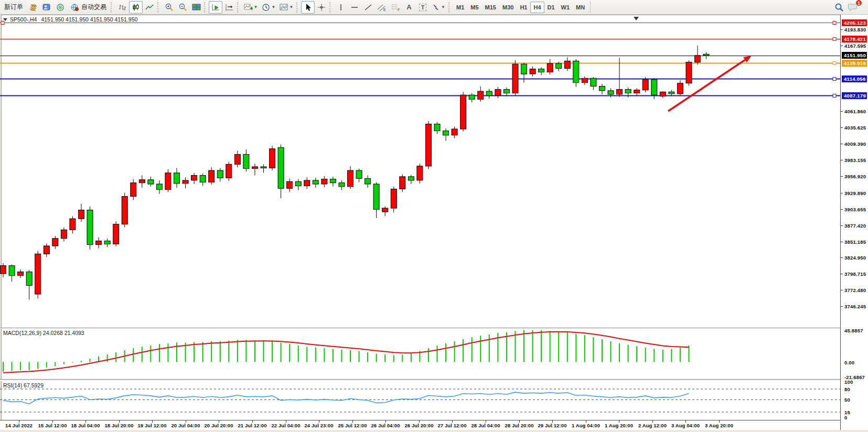  Describe the element at coordinates (216, 7) in the screenshot. I see `auto-scroll-icon` at that location.